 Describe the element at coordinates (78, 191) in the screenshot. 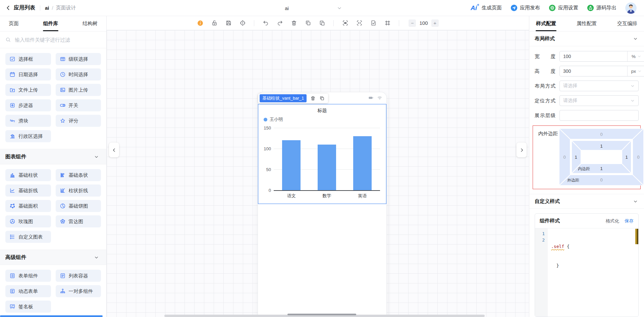

I see `component-item-combo-chart: 柱状折线` at that location.